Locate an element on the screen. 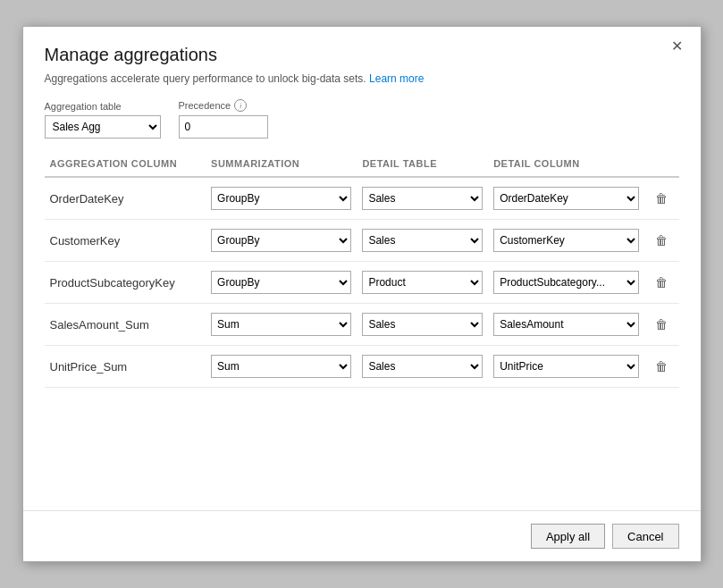  agg-column-name: CustomerKey is located at coordinates (86, 241).